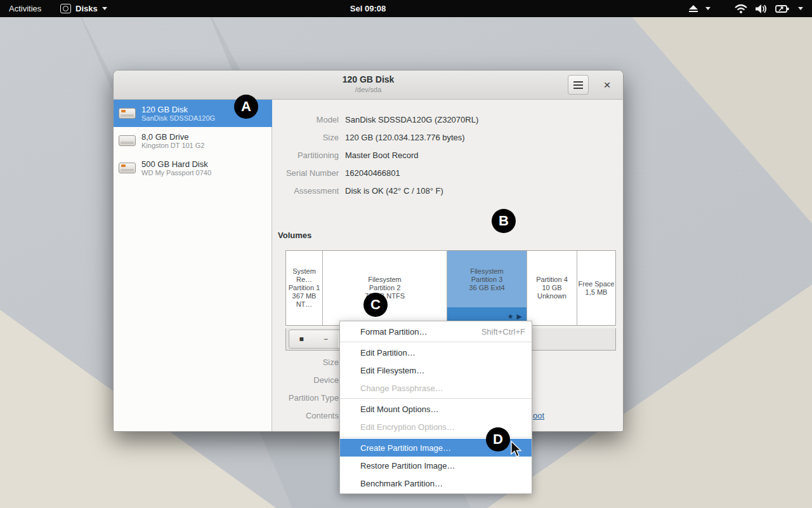  What do you see at coordinates (436, 331) in the screenshot?
I see `menu-item-format-partition: Format Partition… Shift+Ctrl+F` at bounding box center [436, 331].